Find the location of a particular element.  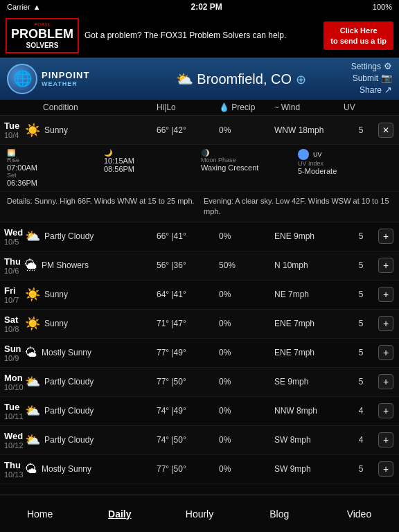

nav-daily: Daily is located at coordinates (119, 514).